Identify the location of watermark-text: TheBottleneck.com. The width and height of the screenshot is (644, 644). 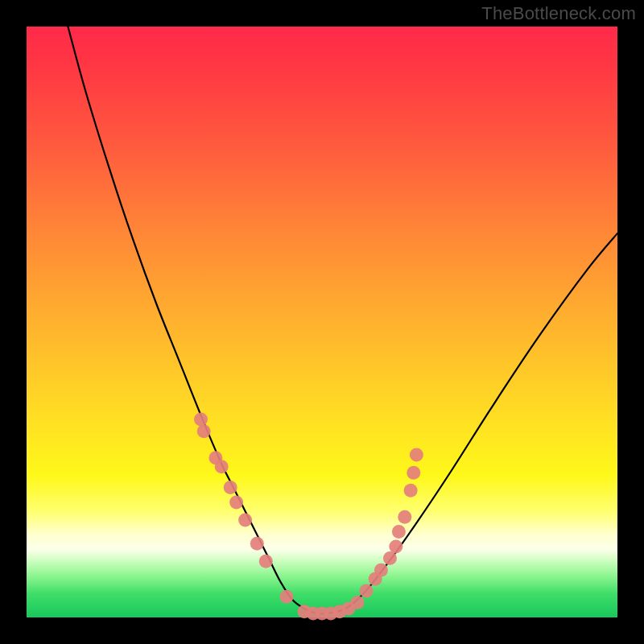
(559, 14).